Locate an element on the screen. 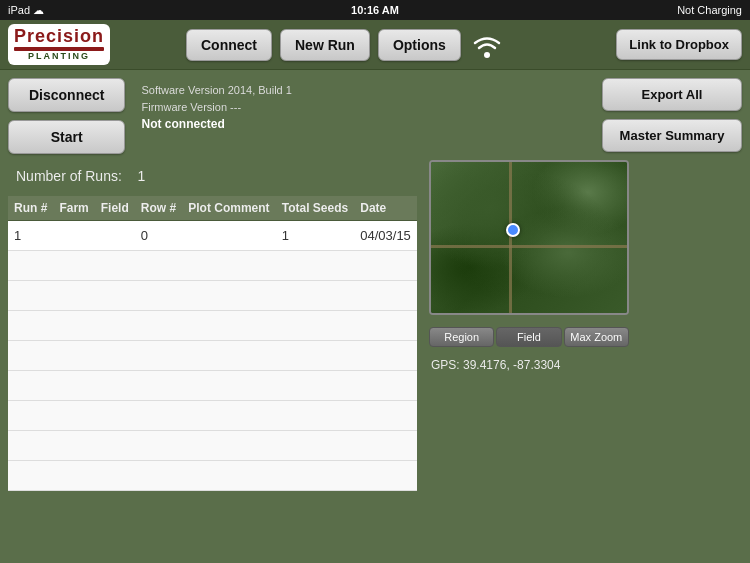  col-run-num: Run # is located at coordinates (30, 208).